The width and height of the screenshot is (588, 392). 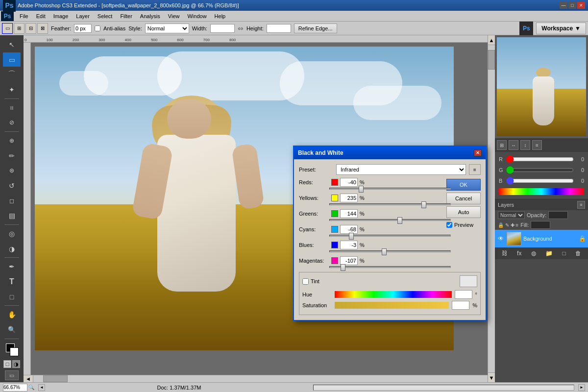 What do you see at coordinates (464, 212) in the screenshot?
I see `auto-button: Auto` at bounding box center [464, 212].